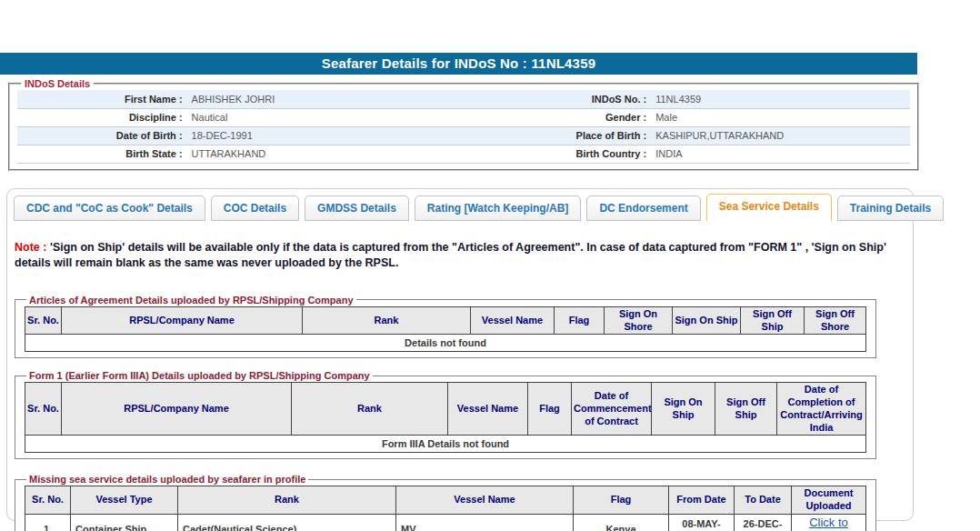  What do you see at coordinates (891, 208) in the screenshot?
I see `tab-training-details: Training Details` at bounding box center [891, 208].